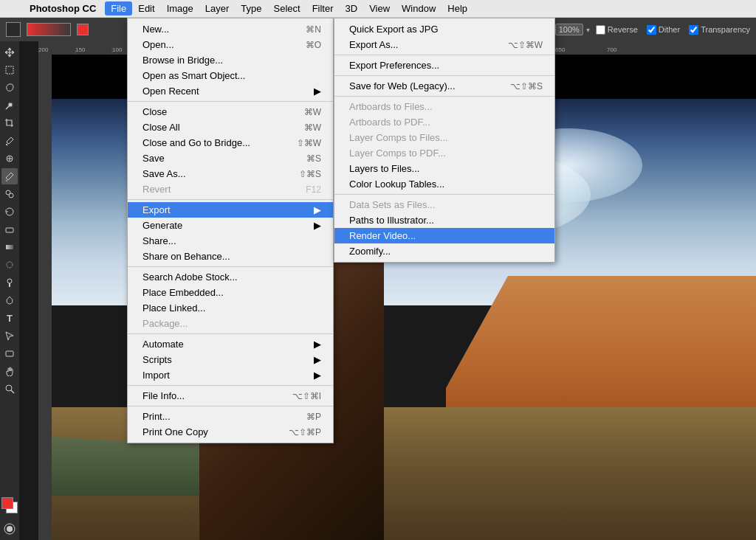 The height and width of the screenshot is (540, 756). Describe the element at coordinates (10, 229) in the screenshot. I see `eraser-tool` at that location.